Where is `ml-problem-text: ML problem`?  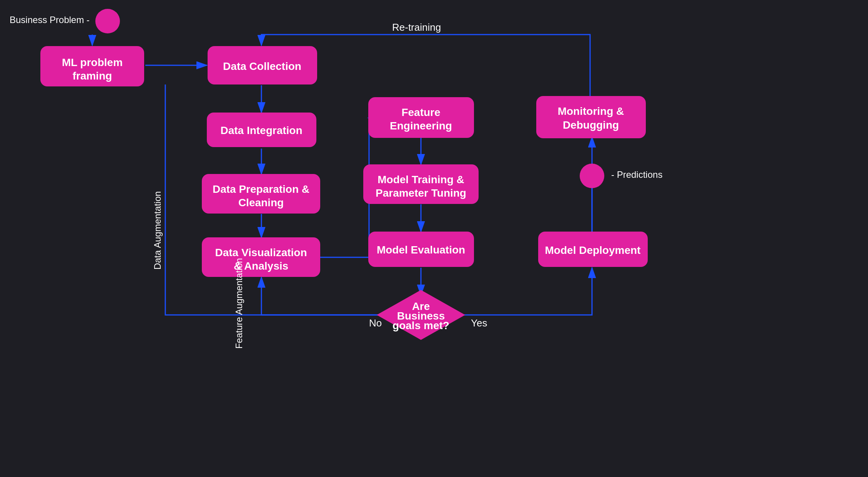
ml-problem-text: ML problem is located at coordinates (92, 62).